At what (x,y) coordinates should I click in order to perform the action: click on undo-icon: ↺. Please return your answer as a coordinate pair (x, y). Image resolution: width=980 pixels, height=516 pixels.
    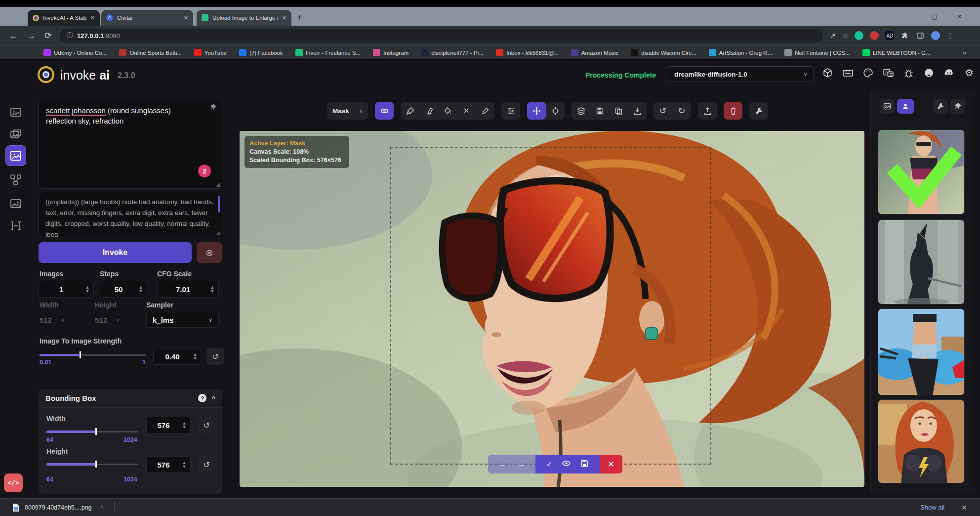
    Looking at the image, I should click on (663, 111).